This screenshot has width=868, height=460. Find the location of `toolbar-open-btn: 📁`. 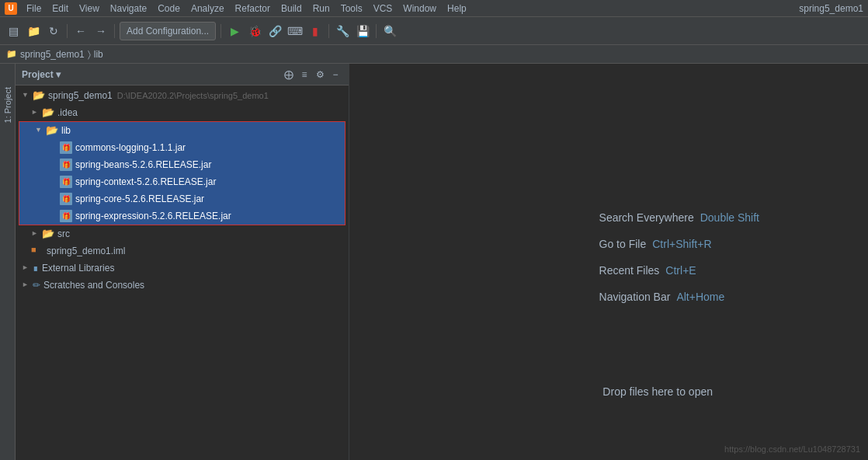

toolbar-open-btn: 📁 is located at coordinates (33, 31).